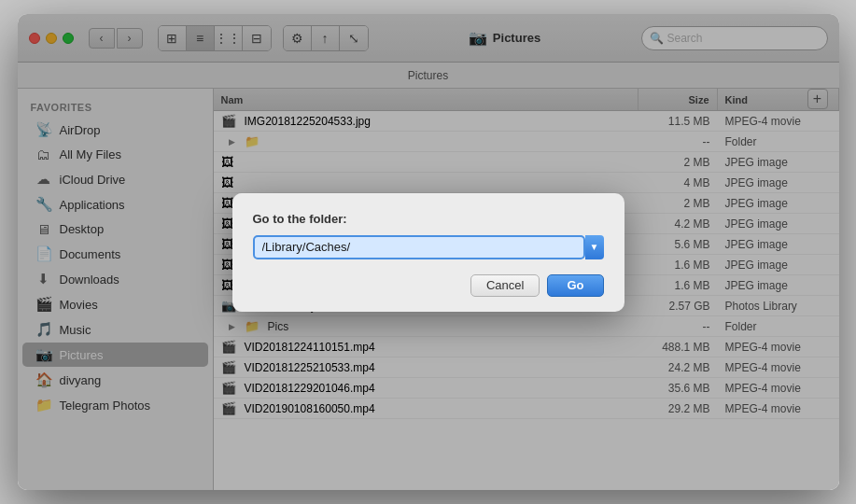 The image size is (856, 504). Describe the element at coordinates (505, 286) in the screenshot. I see `cancel-button: Cancel` at that location.